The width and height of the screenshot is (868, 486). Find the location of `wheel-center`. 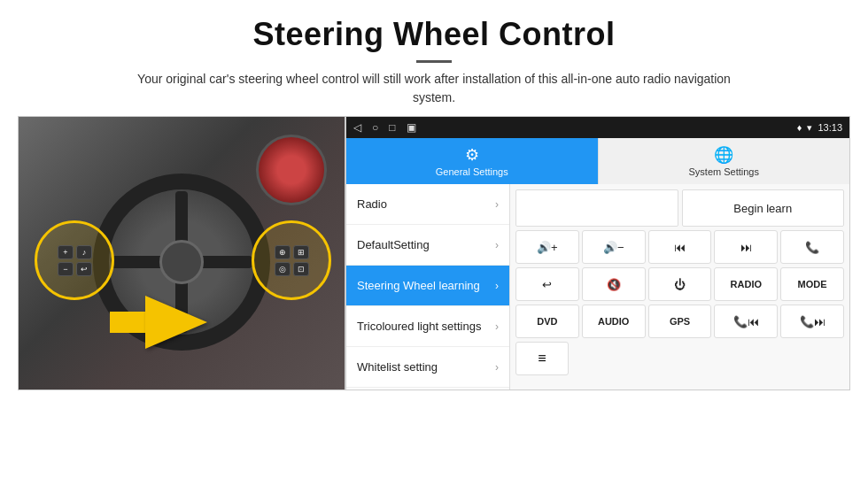

wheel-center is located at coordinates (182, 262).